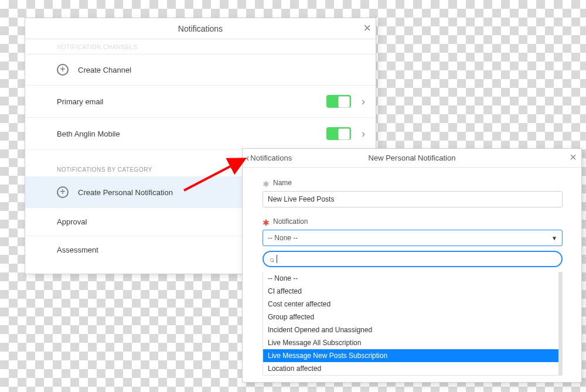 The height and width of the screenshot is (392, 586). I want to click on channel-row: Primary email, so click(200, 102).